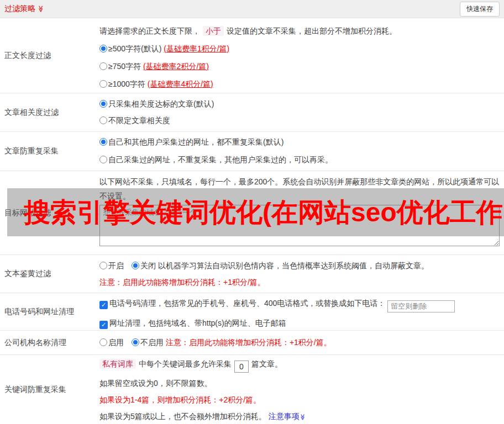 This screenshot has height=424, width=504. Describe the element at coordinates (300, 142) in the screenshot. I see `radio-option-dedupe-all: 自己和其他用户采集过的网址，都不重复采集(默认)` at that location.